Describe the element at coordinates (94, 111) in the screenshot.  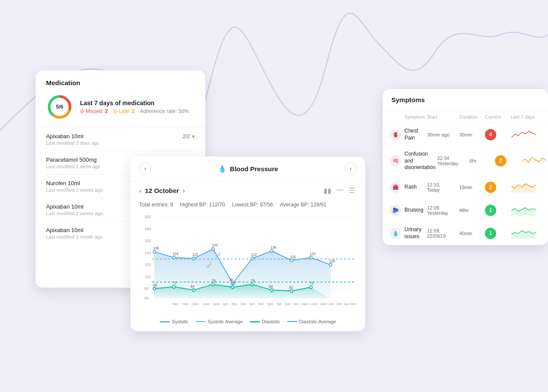
I see `missed-stat: ⊘ Missed: 2` at that location.